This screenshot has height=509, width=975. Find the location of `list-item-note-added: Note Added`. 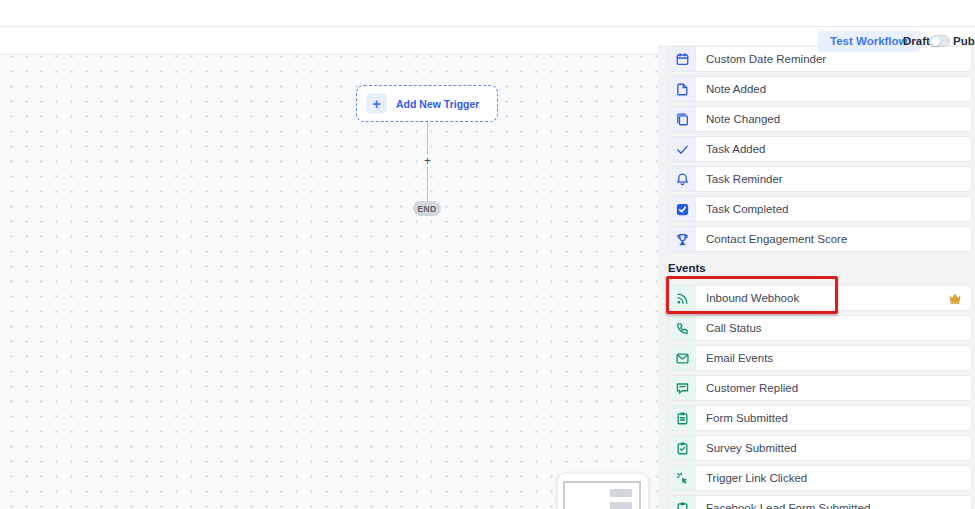

list-item-note-added: Note Added is located at coordinates (820, 89).